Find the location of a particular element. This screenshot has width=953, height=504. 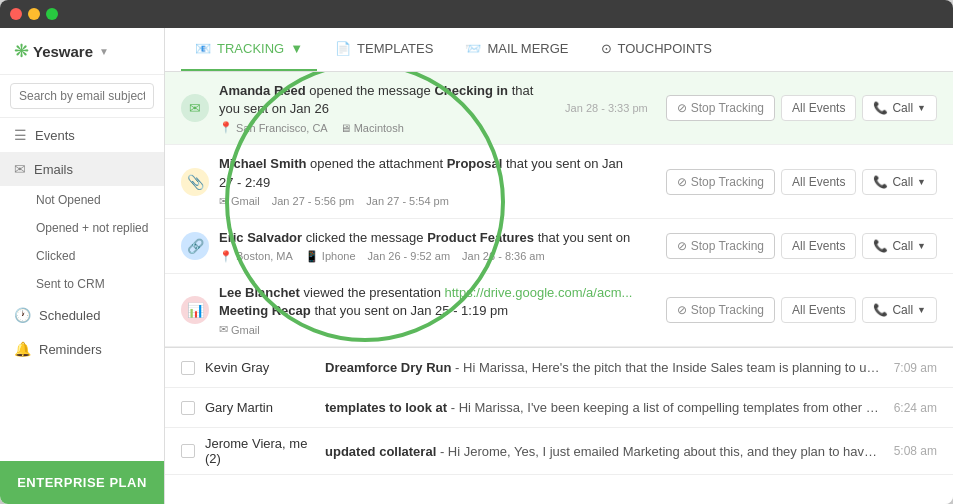

all-events-label: All Events is located at coordinates (818, 310).